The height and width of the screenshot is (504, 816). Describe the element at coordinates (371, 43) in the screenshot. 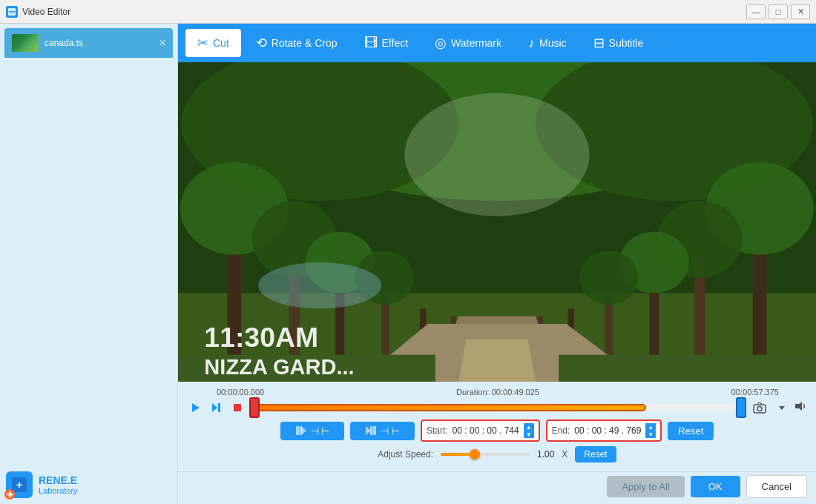

I see `effect-icon: 🎞` at that location.